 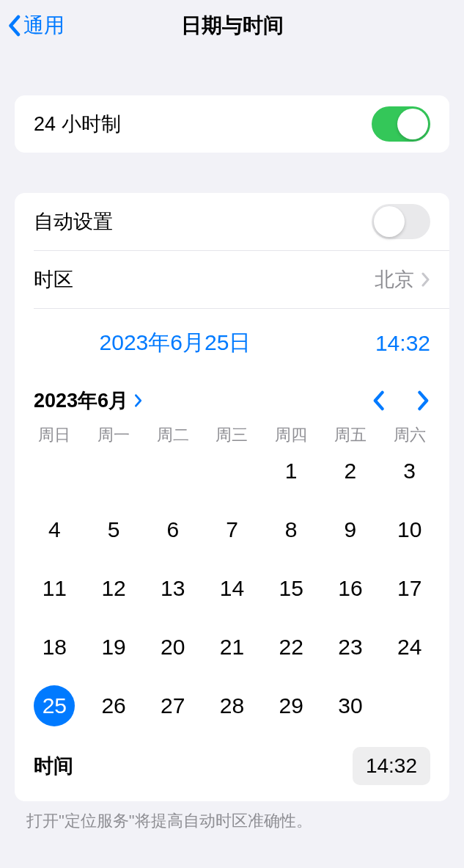 I want to click on month-picker-button: 2023年6月, so click(x=88, y=401).